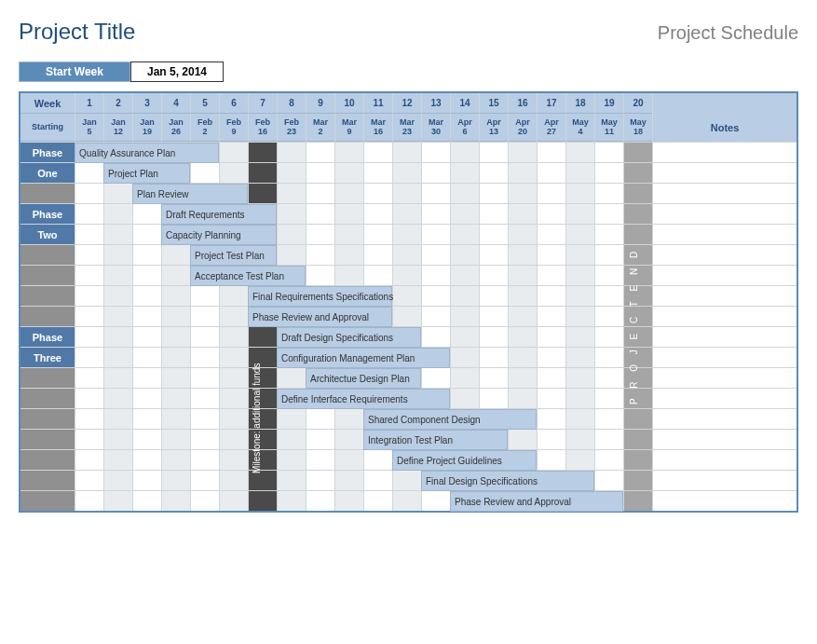  I want to click on gantt-row: TwoCapacity Planning, so click(408, 234).